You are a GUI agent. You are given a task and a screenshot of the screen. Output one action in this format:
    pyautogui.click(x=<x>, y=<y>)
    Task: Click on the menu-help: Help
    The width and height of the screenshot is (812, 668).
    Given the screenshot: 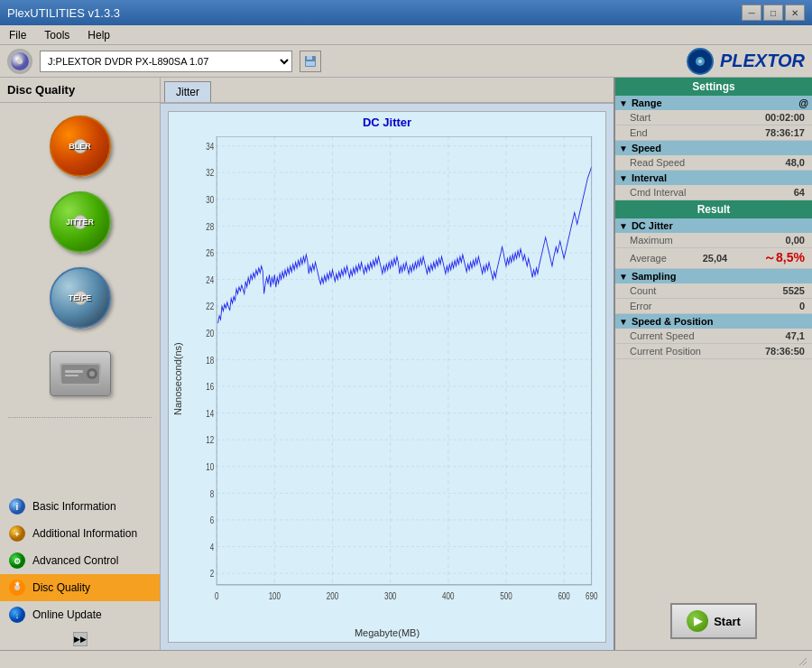 What is the action you would take?
    pyautogui.click(x=99, y=35)
    